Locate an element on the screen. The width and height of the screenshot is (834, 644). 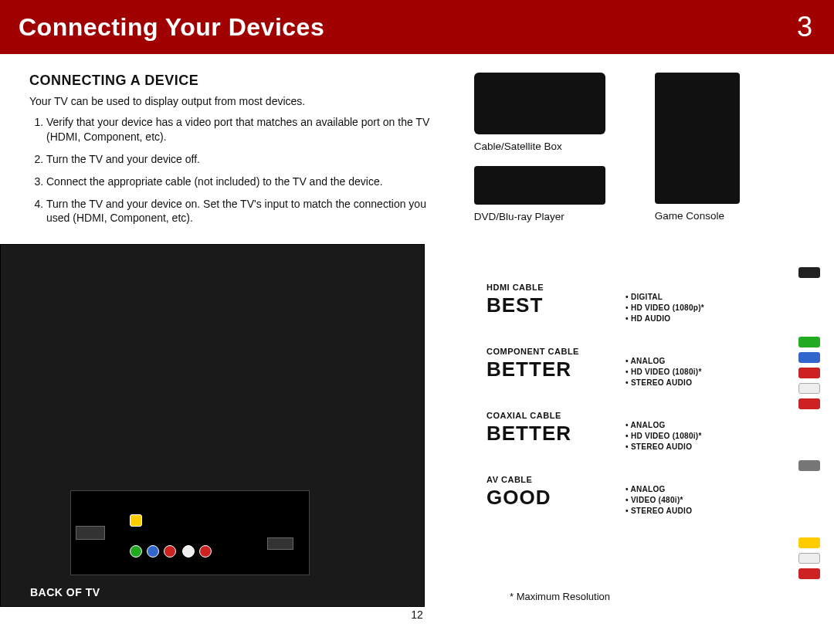
cable-quality-column: HDMI CABLE • DIGITAL • HD VIDEO (1080p)*… is located at coordinates (602, 411).